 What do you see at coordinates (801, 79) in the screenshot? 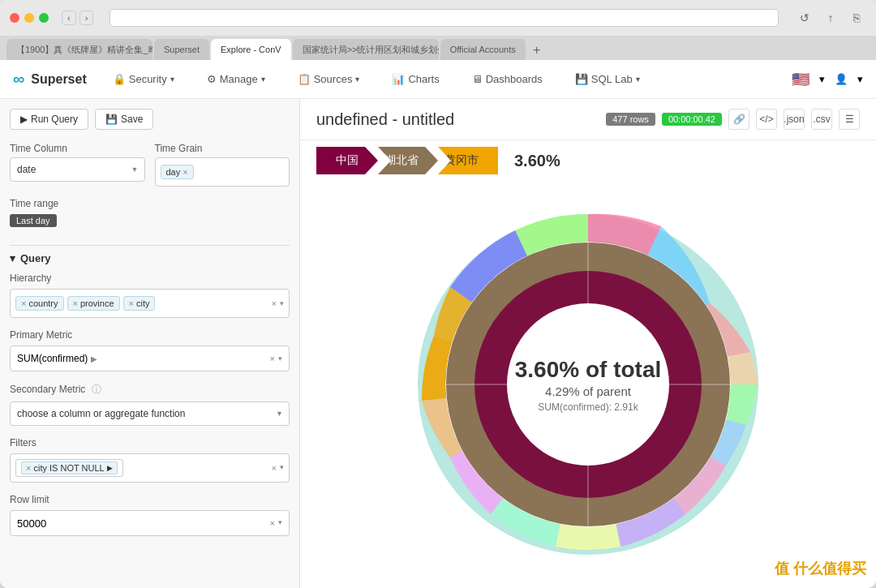
I see `language-flag: 🇺🇸` at bounding box center [801, 79].